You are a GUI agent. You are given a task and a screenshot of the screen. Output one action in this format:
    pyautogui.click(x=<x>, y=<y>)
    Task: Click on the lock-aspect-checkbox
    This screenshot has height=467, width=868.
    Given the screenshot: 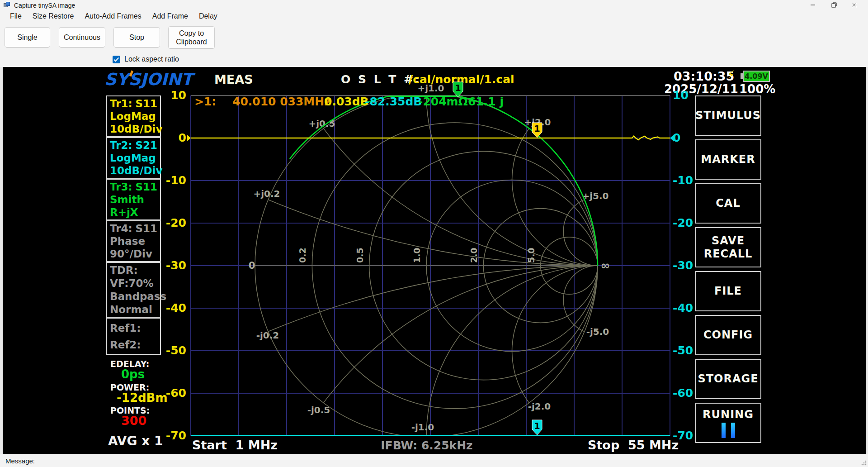 What is the action you would take?
    pyautogui.click(x=117, y=60)
    